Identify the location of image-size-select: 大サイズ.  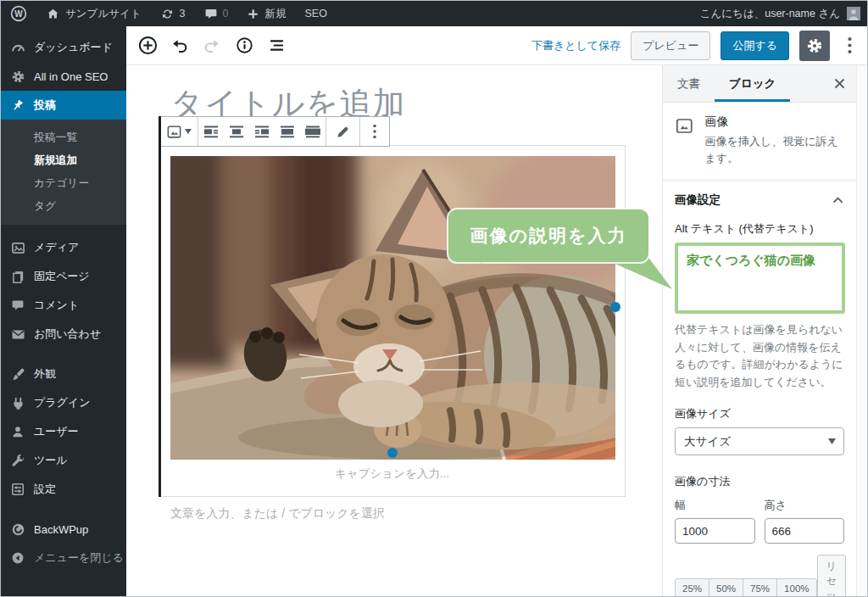
(760, 441).